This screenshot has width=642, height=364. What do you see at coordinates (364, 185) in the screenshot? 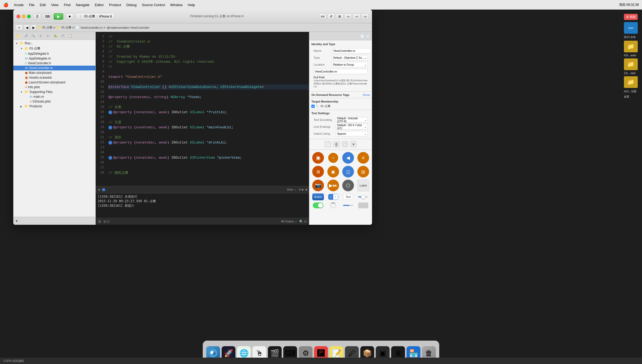
I see `lib-item-label: Label` at bounding box center [364, 185].